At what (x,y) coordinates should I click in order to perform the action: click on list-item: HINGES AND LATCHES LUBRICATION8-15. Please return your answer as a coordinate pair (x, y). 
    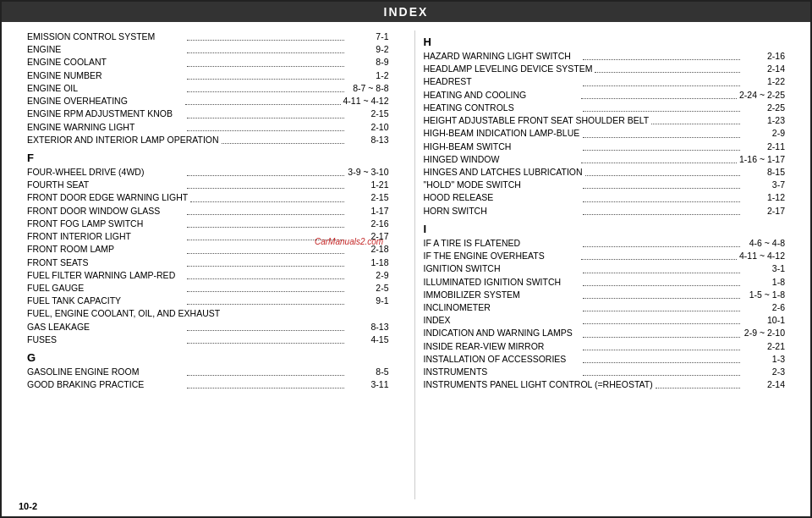
    Looking at the image, I should click on (605, 173).